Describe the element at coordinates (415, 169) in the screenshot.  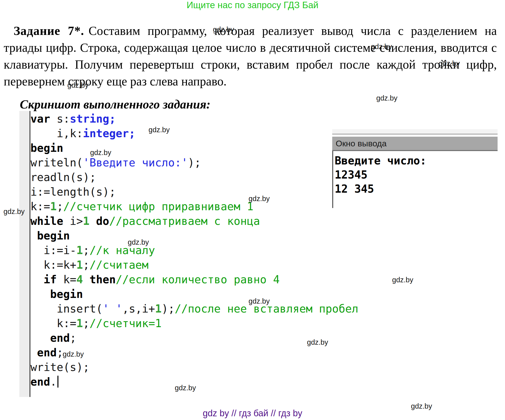
I see `output-window: Окно вывода Введите число:1234512 345` at that location.